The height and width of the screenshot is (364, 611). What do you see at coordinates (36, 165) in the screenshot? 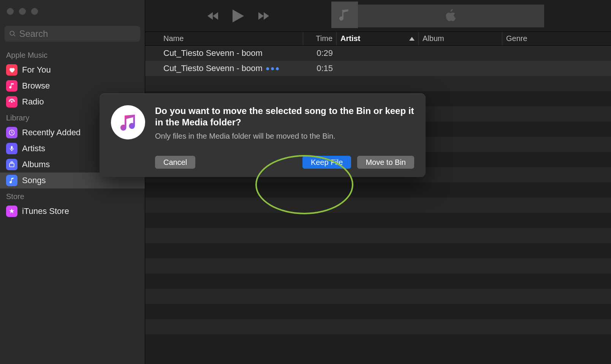
I see `sidebar-item-label: Albums` at bounding box center [36, 165].